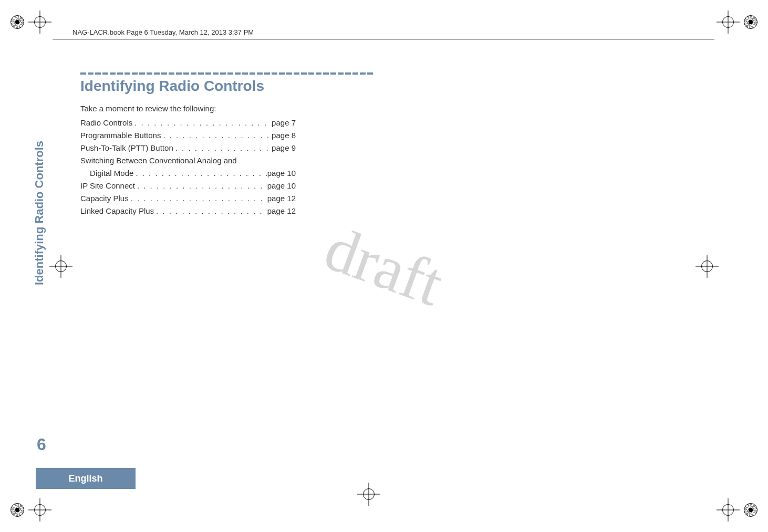  What do you see at coordinates (188, 161) in the screenshot?
I see `toc-entry: Switching Between Conventional Analog an…` at bounding box center [188, 161].